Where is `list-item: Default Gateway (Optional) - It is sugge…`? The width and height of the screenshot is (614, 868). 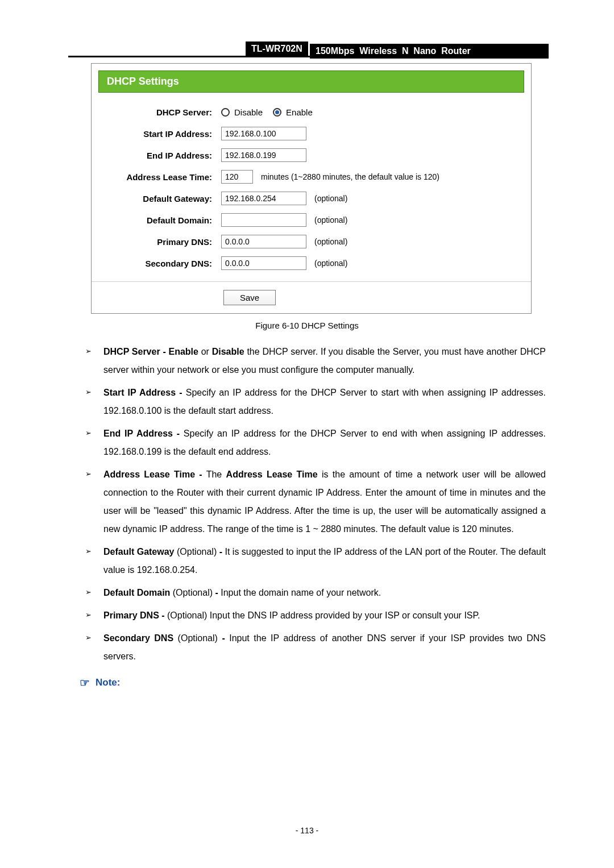 list-item: Default Gateway (Optional) - It is sugge… is located at coordinates (316, 561).